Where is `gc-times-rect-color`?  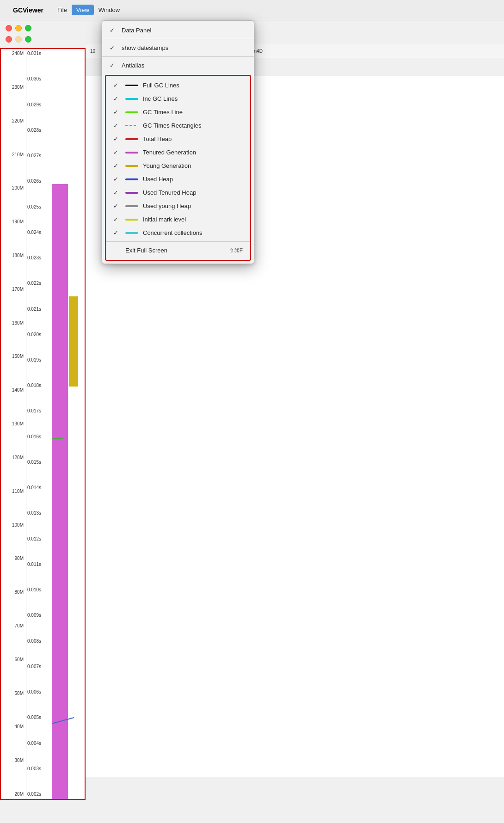
gc-times-rect-color is located at coordinates (132, 126).